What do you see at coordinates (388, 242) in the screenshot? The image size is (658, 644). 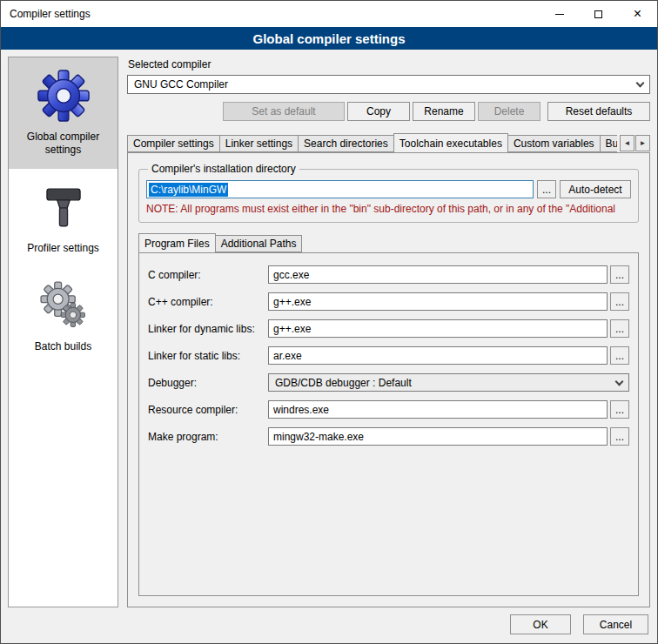 I see `subtabs-scroll-area: Program Files Additional Paths` at bounding box center [388, 242].